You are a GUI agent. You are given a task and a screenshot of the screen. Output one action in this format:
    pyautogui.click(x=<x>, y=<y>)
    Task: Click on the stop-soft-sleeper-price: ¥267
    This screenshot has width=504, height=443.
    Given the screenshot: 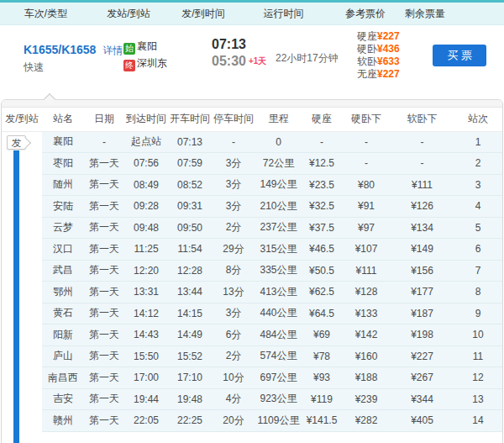 What is the action you would take?
    pyautogui.click(x=422, y=378)
    